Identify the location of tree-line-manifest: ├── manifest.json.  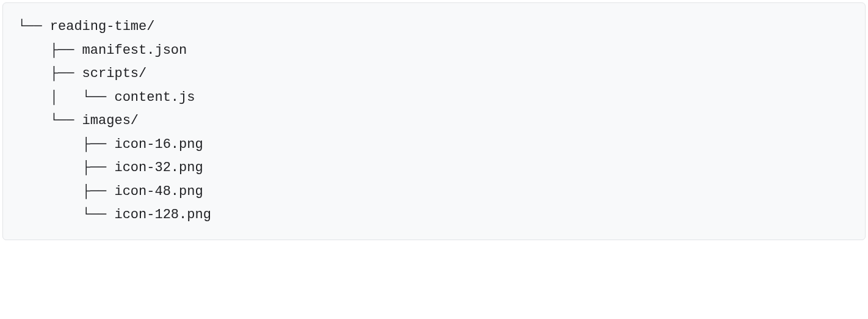
(434, 51).